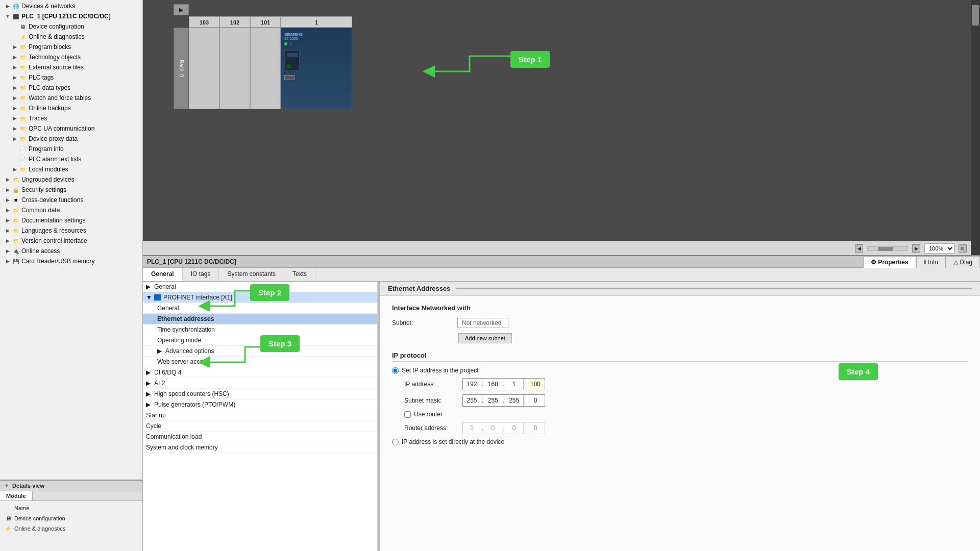  Describe the element at coordinates (292, 61) in the screenshot. I see `cpu-screen` at that location.